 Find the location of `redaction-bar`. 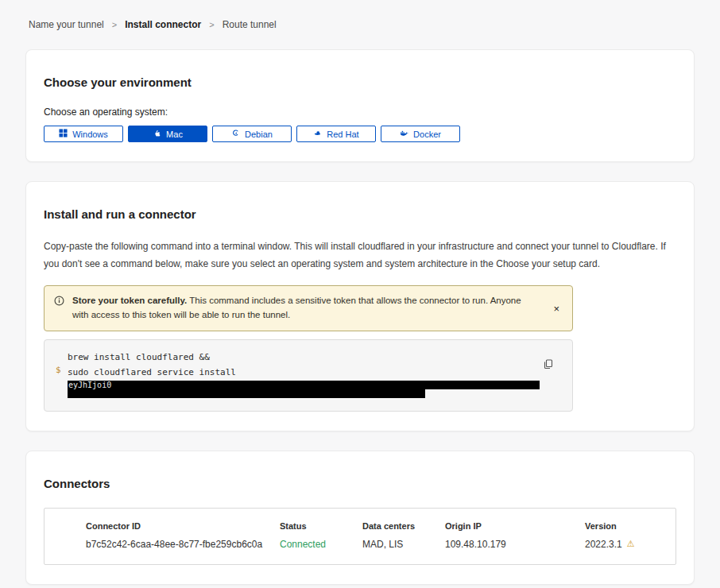

redaction-bar is located at coordinates (246, 394).